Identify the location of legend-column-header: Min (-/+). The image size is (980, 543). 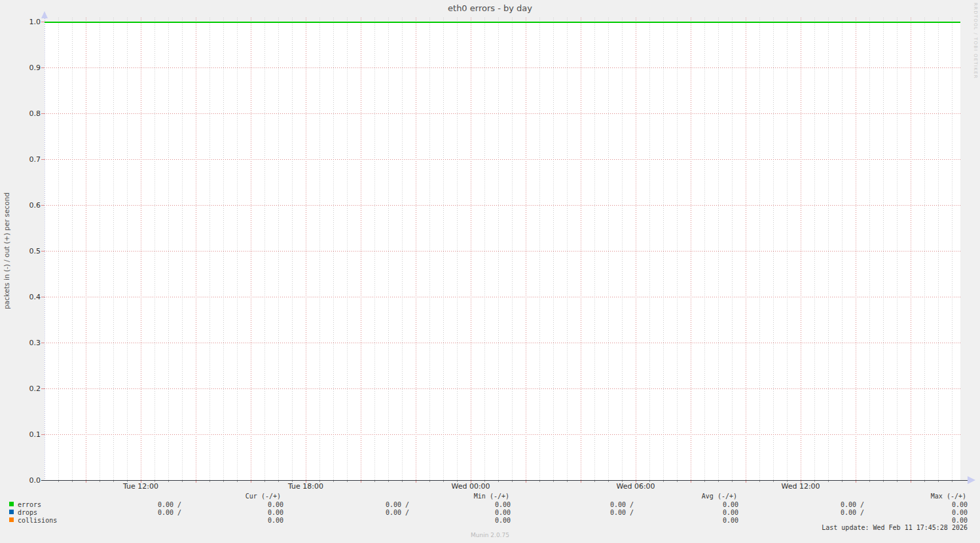
(467, 496).